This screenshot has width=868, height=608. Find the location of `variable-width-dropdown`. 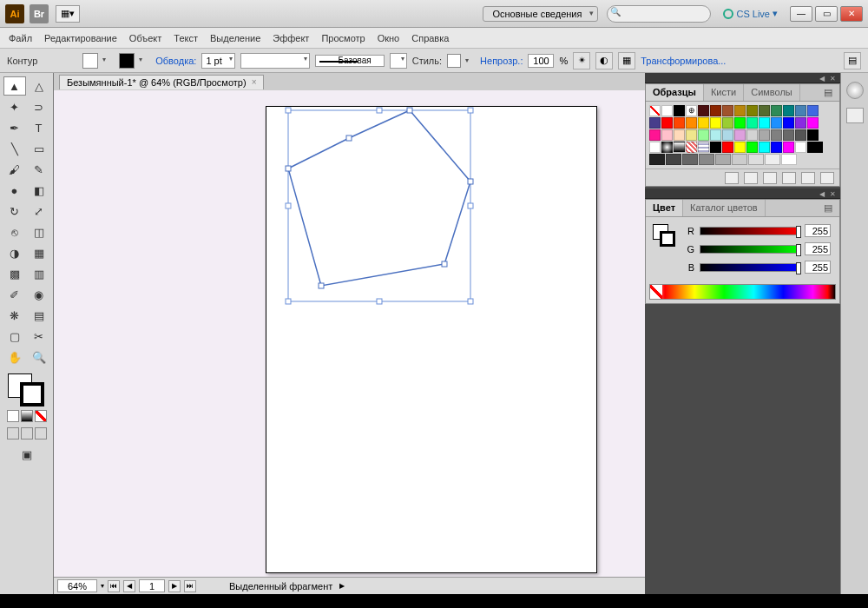

variable-width-dropdown is located at coordinates (275, 61).